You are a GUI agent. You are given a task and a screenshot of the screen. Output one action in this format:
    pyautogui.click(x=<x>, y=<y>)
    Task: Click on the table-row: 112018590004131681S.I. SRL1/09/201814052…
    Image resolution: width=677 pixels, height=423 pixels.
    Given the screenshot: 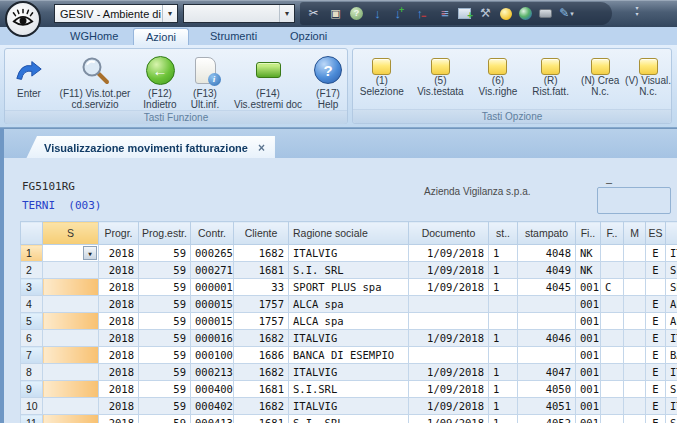 What is the action you would take?
    pyautogui.click(x=349, y=419)
    